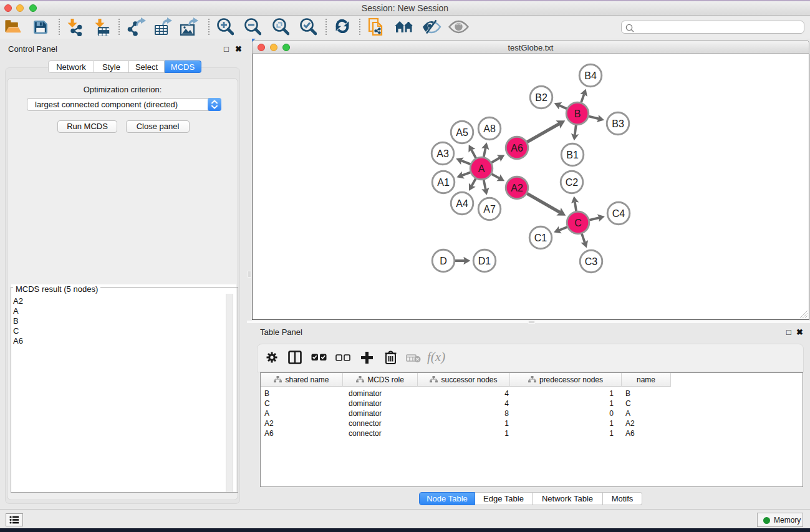  Describe the element at coordinates (489, 210) in the screenshot. I see `svg-text: A7` at that location.